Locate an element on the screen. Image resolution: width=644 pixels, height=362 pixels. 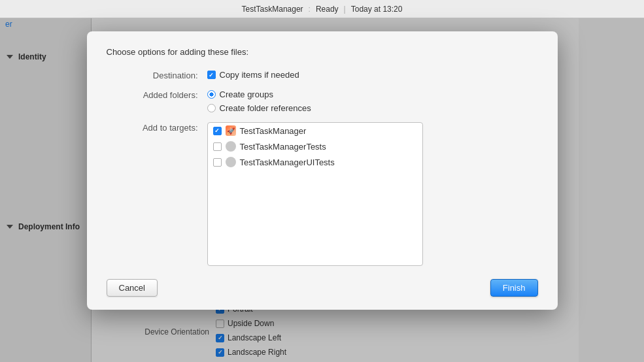
target-item-0: 🚀 TestTaskManager is located at coordinates (315, 131).